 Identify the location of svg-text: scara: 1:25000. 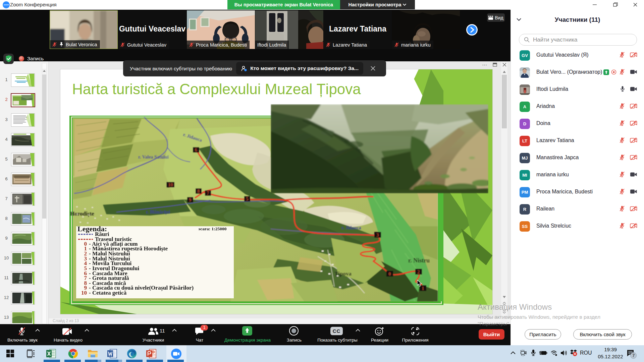
(213, 229).